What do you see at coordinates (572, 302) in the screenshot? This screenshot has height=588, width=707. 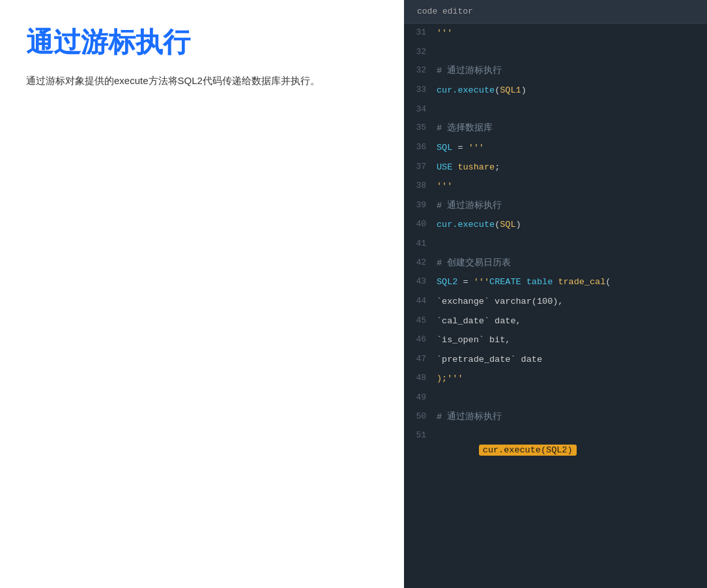 I see `line-content: `exchange` varchar(100),` at bounding box center [572, 302].